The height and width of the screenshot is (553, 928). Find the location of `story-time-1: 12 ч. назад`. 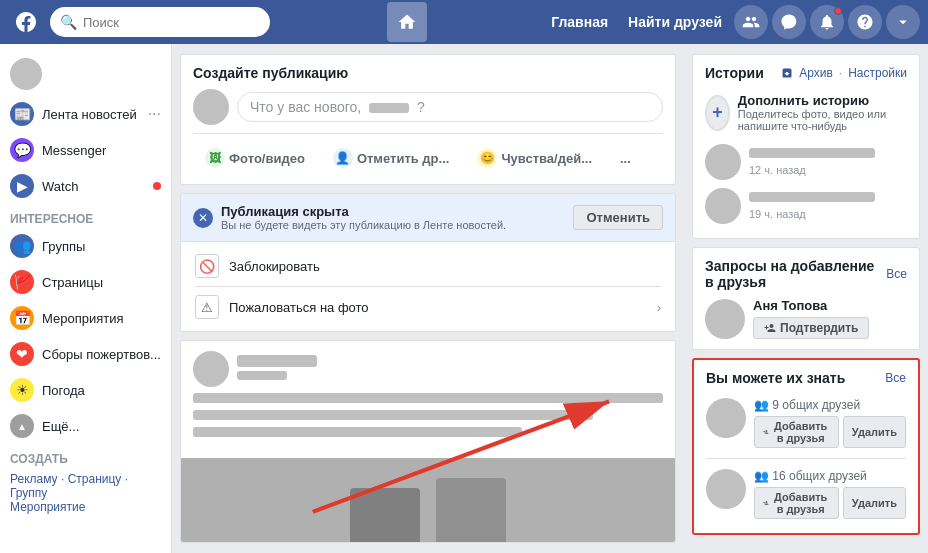

story-time-1: 12 ч. назад is located at coordinates (778, 170).